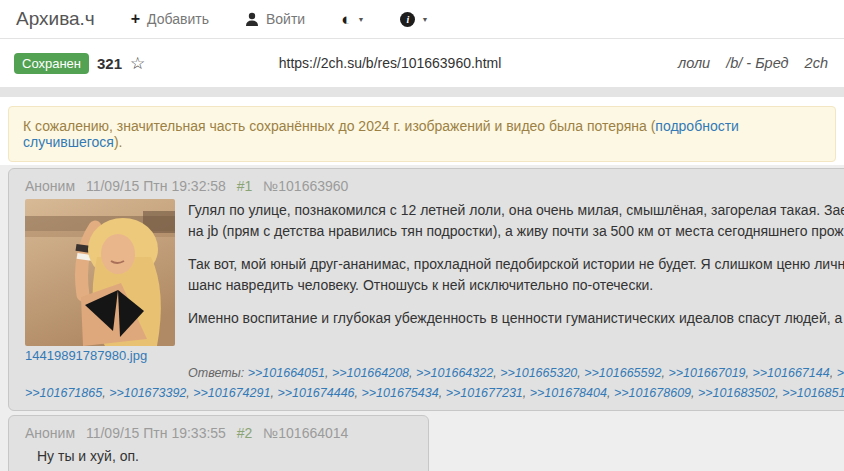 This screenshot has width=844, height=471. What do you see at coordinates (484, 393) in the screenshot?
I see `reply-link: >>101677231` at bounding box center [484, 393].